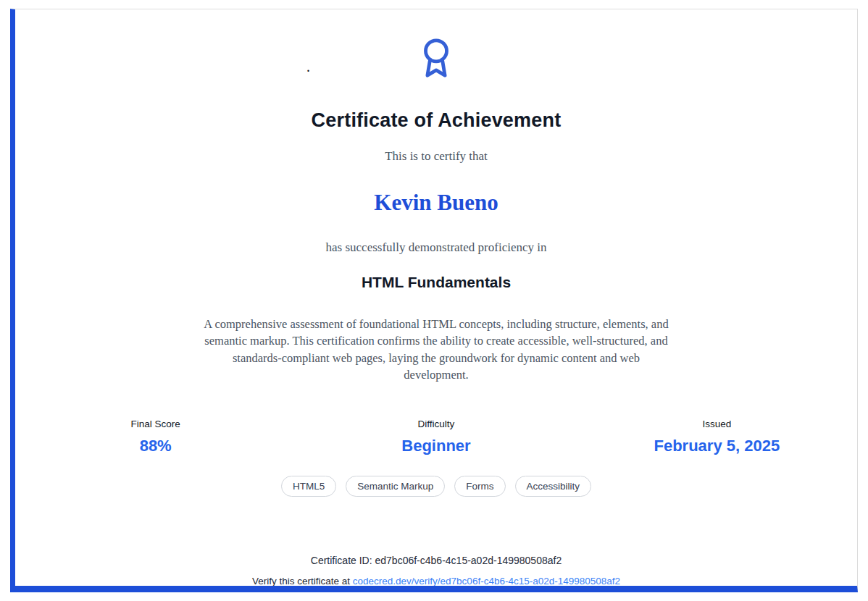 The image size is (868, 601). Describe the element at coordinates (436, 446) in the screenshot. I see `stat-value-difficulty: Beginner` at that location.